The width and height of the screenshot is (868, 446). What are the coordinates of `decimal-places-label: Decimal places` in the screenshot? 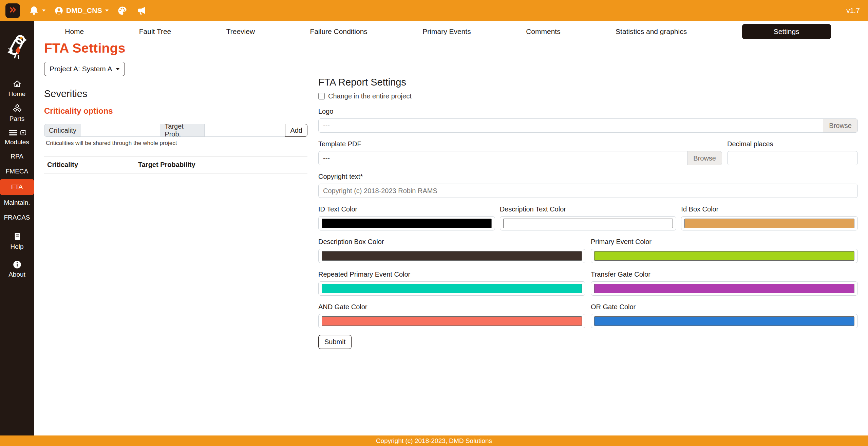 It's located at (793, 144).